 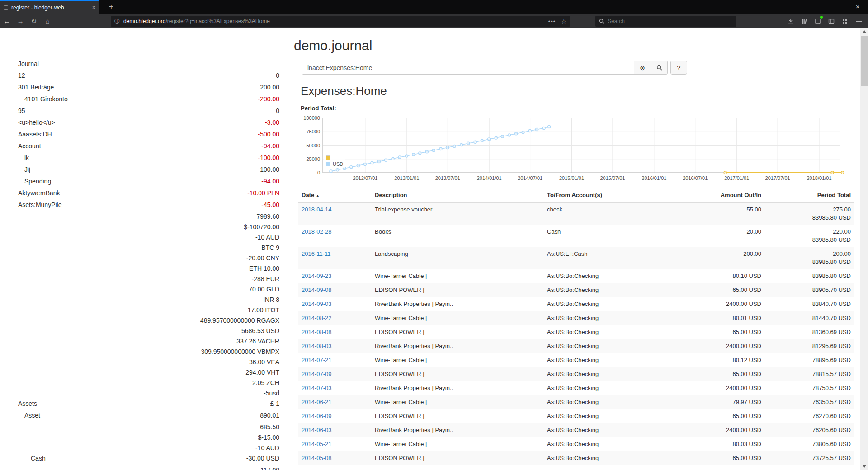 I want to click on svg-text: 50000, so click(x=313, y=146).